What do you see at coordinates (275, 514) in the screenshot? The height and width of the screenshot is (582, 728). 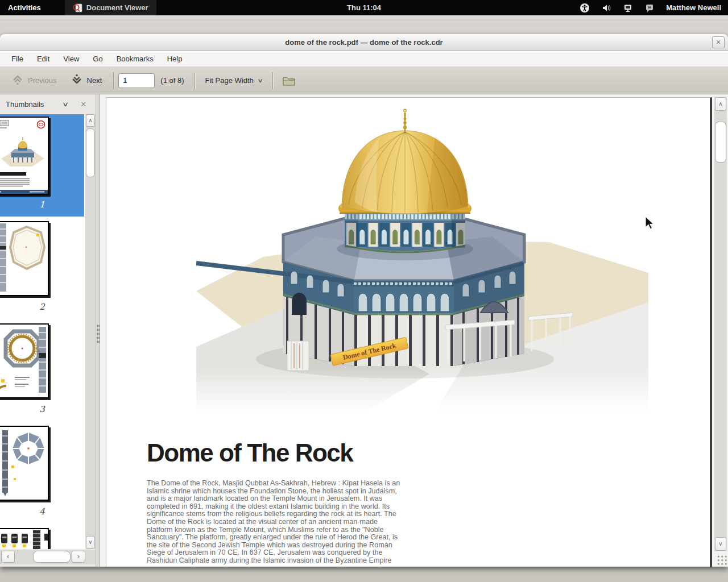 I see `body-line: significance stems from the religious be…` at bounding box center [275, 514].